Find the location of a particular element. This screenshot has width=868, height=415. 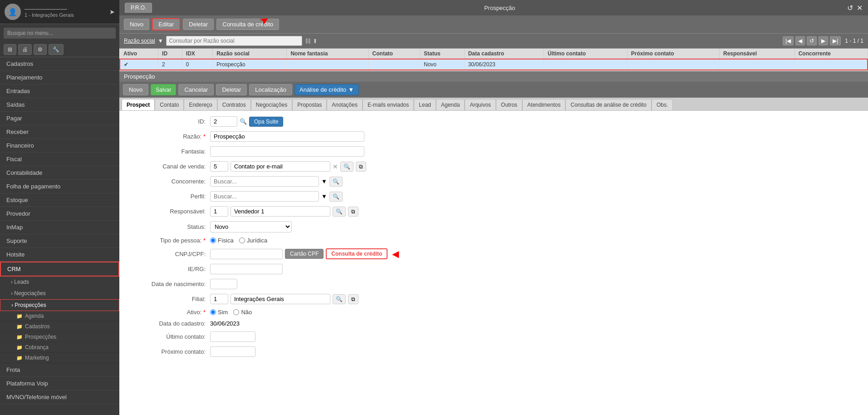

search-field-input is located at coordinates (234, 41).